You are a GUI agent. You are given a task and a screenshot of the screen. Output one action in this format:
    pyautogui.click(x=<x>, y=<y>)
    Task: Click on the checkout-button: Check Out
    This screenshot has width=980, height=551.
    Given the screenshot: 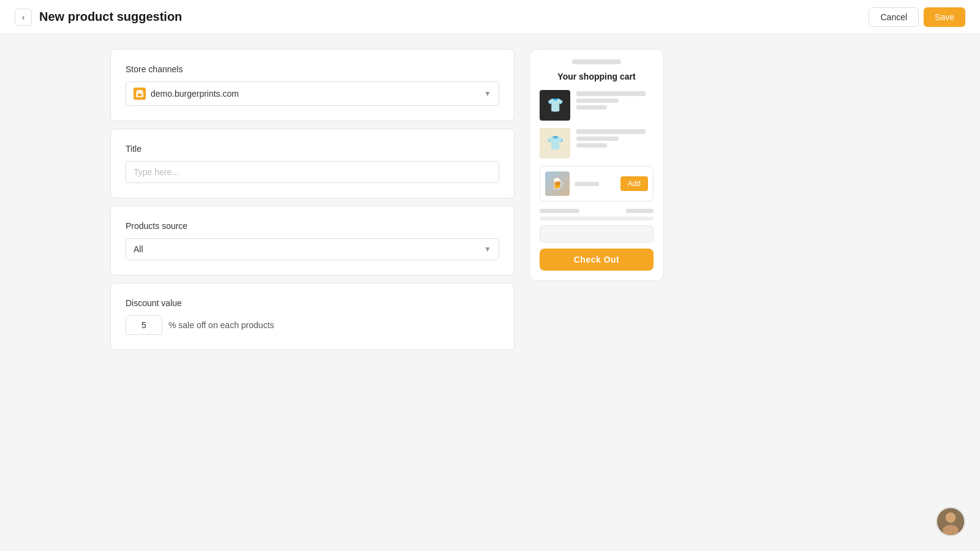 What is the action you would take?
    pyautogui.click(x=597, y=260)
    